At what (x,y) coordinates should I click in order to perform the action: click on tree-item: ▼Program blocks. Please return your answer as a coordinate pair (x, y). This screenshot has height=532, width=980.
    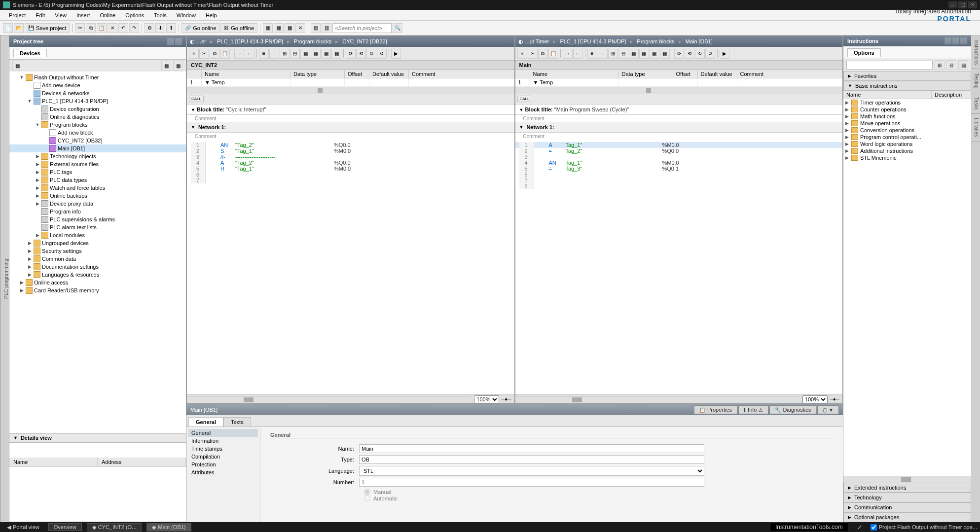
    Looking at the image, I should click on (98, 125).